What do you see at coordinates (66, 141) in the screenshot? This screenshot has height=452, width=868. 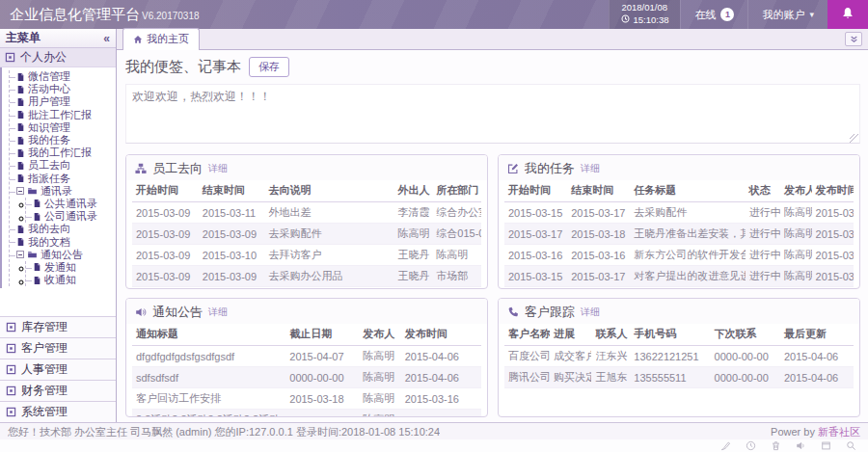 I see `sidebar-item-我的任务: 我的任务` at bounding box center [66, 141].